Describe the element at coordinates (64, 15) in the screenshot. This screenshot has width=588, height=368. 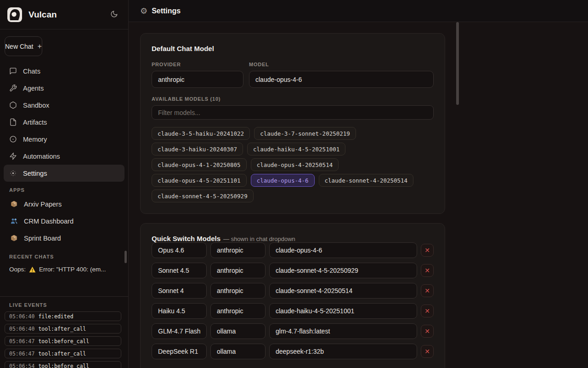
I see `sidebar-header: Vulcan` at that location.